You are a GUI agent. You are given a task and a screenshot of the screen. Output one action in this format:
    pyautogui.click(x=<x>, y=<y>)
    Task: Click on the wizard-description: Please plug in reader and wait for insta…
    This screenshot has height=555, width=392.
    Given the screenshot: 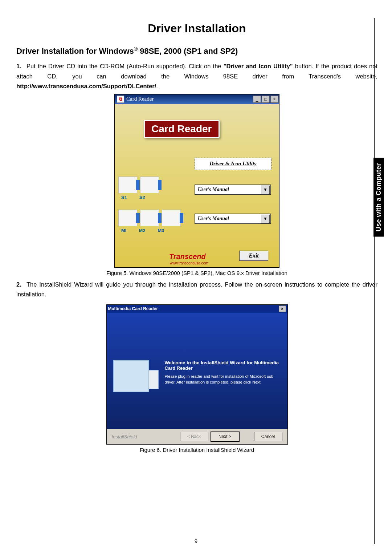 What is the action you would take?
    pyautogui.click(x=222, y=379)
    